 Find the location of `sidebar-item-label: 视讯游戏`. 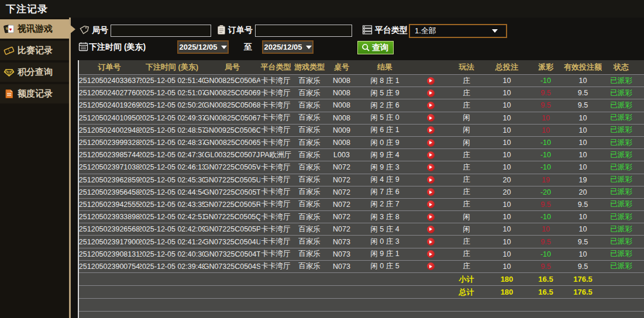

sidebar-item-label: 视讯游戏 is located at coordinates (35, 29).